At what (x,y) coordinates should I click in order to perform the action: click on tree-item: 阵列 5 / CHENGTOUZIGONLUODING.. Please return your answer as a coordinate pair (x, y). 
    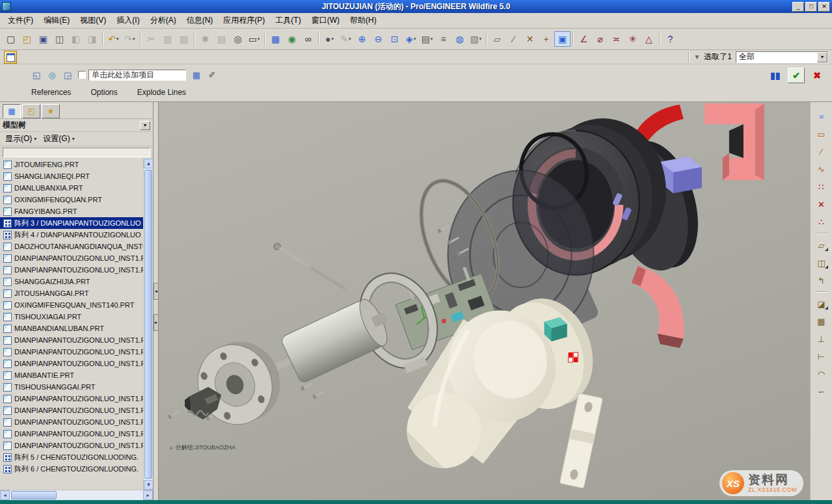
    Looking at the image, I should click on (72, 457).